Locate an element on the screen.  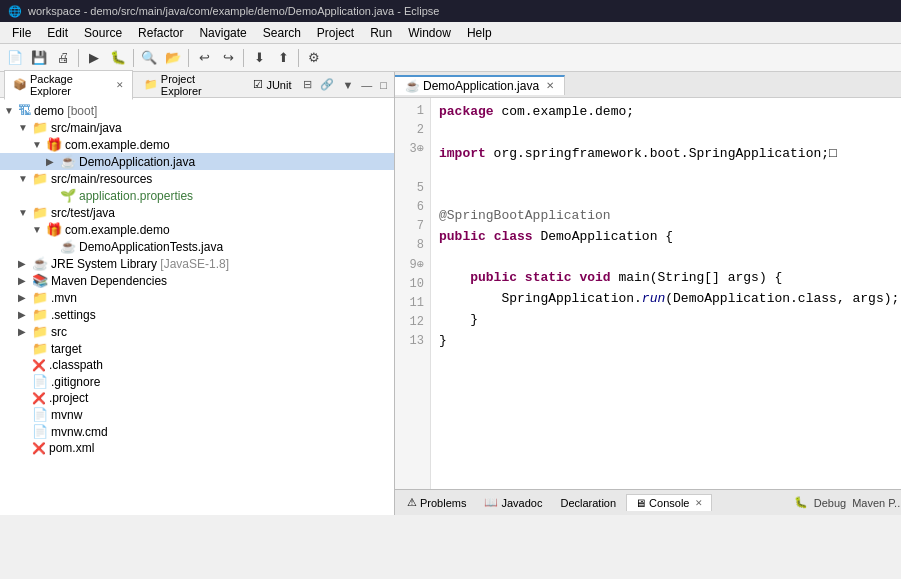
editor-tab-label: DemoApplication.java is located at coordinates (481, 86).